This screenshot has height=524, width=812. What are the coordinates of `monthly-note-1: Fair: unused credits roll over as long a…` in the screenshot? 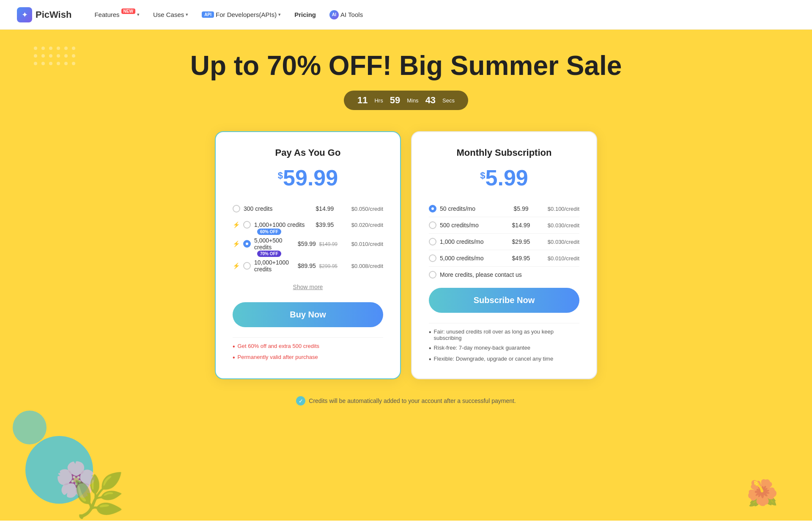 It's located at (504, 335).